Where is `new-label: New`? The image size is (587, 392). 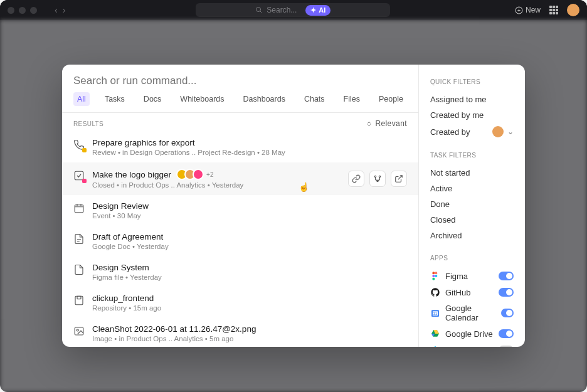
new-label: New is located at coordinates (533, 10).